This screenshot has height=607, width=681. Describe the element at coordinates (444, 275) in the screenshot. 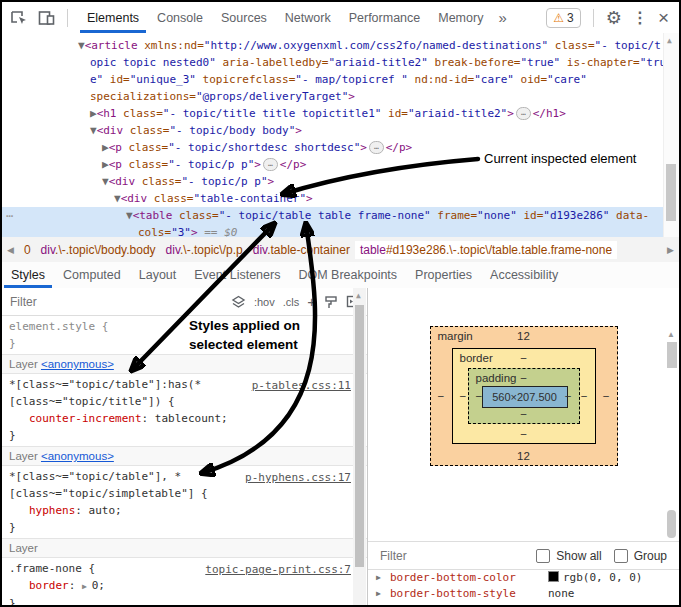

I see `sidebar-tab-properties: Properties` at that location.